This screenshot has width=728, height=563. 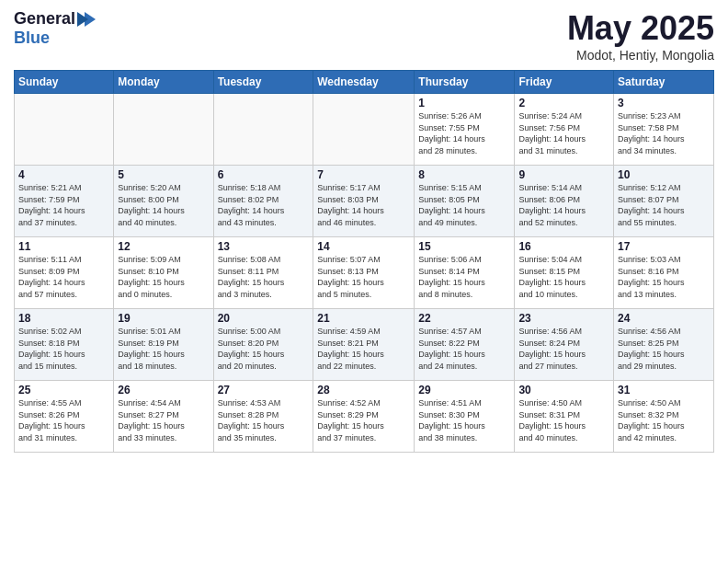 I want to click on day-number: 18, so click(x=64, y=318).